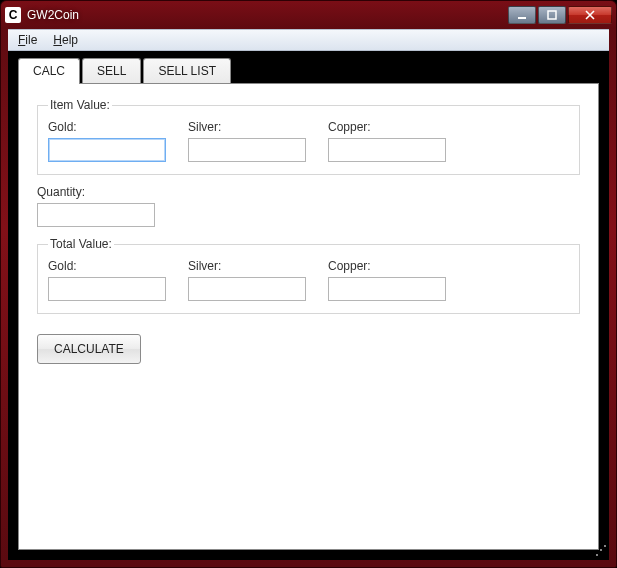 The height and width of the screenshot is (568, 617). I want to click on group-item-value: Item Value: Gold: Silver: Copper:, so click(308, 136).